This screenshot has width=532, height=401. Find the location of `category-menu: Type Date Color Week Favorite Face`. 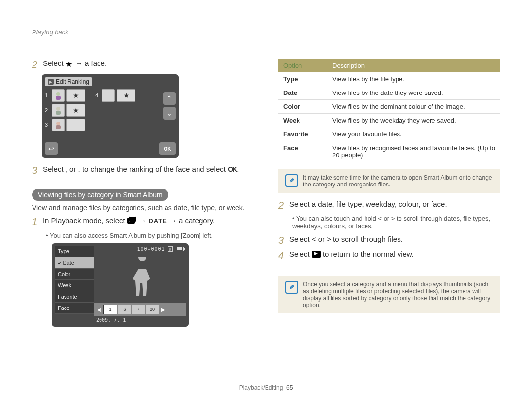

category-menu: Type Date Color Week Favorite Face is located at coordinates (74, 285).